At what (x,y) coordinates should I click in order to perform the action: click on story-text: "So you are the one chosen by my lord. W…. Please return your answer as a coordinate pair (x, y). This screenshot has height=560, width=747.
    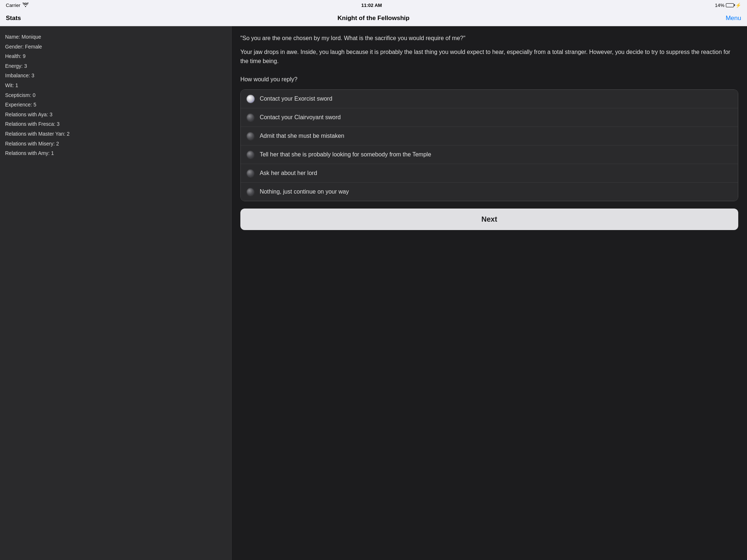
    Looking at the image, I should click on (489, 52).